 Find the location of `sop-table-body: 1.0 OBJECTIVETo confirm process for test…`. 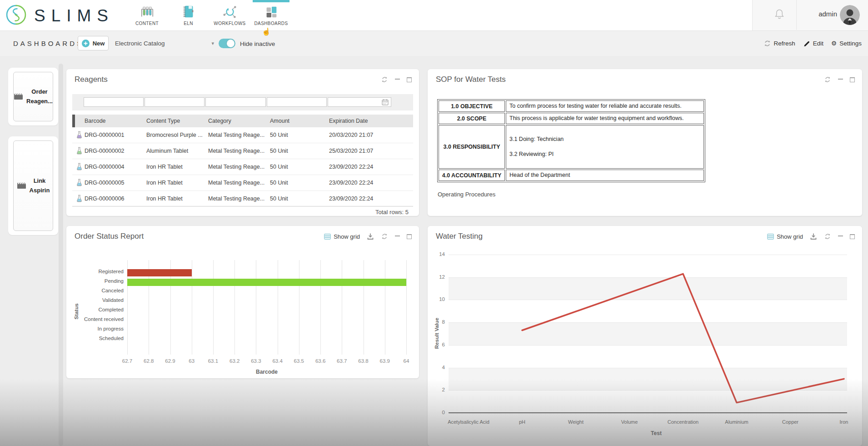

sop-table-body: 1.0 OBJECTIVETo confirm process for test… is located at coordinates (571, 141).